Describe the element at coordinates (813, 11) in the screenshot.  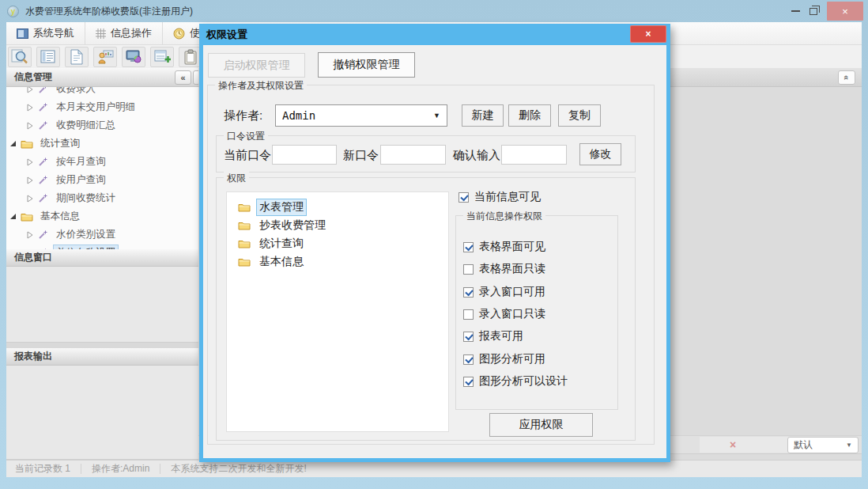
I see `restore-button` at that location.